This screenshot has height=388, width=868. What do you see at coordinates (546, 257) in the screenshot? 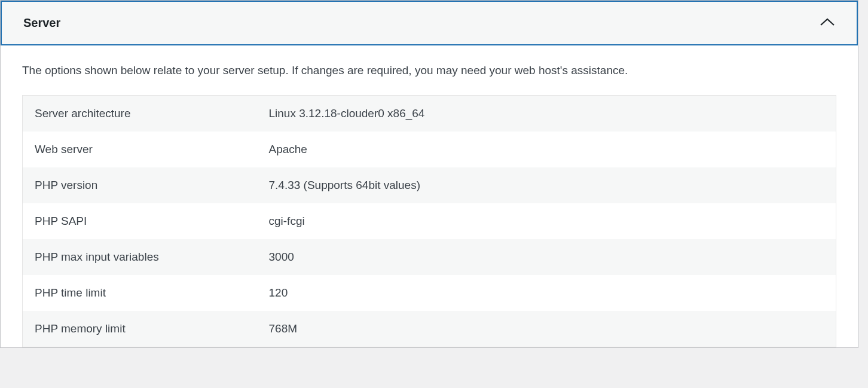
I see `row-value: 3000` at bounding box center [546, 257].